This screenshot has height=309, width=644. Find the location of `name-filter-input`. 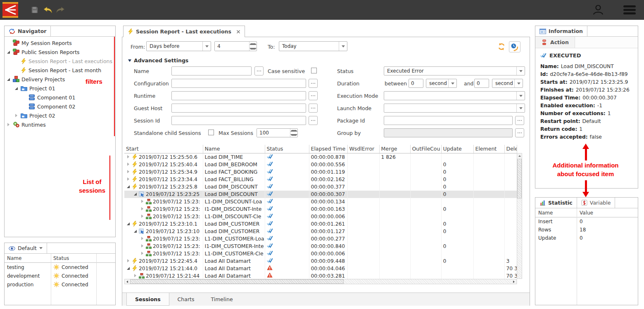

name-filter-input is located at coordinates (211, 71).